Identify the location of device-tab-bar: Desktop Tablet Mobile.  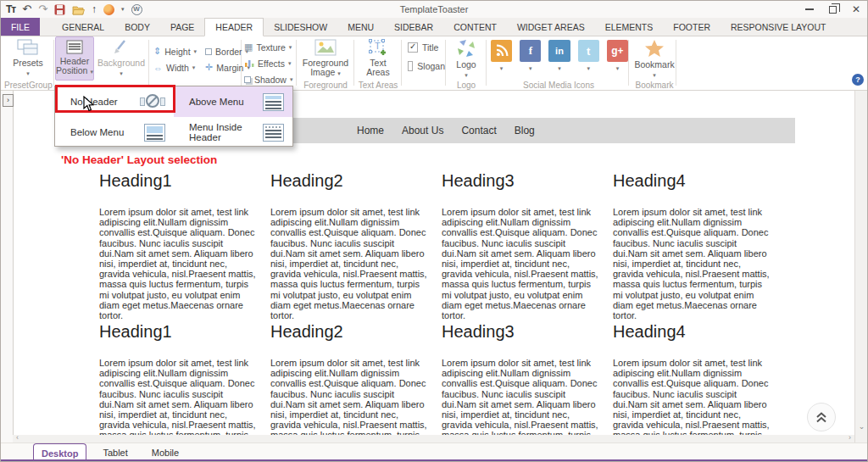
(434, 452).